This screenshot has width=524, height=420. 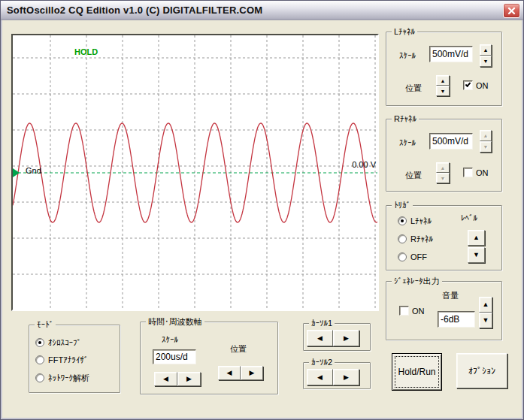 I want to click on cursor1-right-button: ▶, so click(x=346, y=338).